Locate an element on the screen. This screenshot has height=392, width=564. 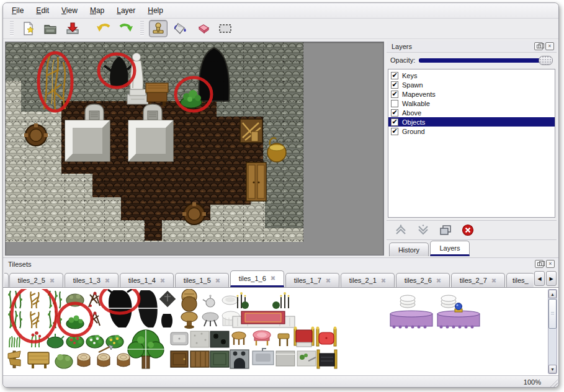
altar-tile is located at coordinates (264, 319).